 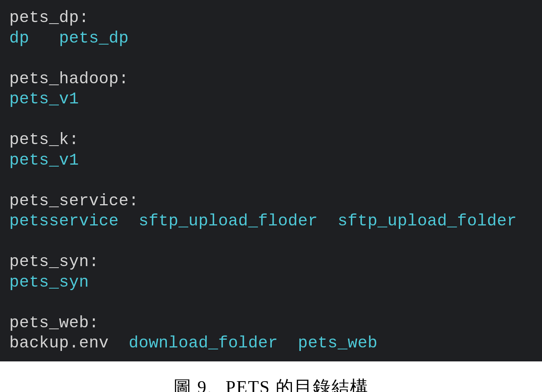 I want to click on dir-entry: sftp_upload_folder, so click(x=427, y=221).